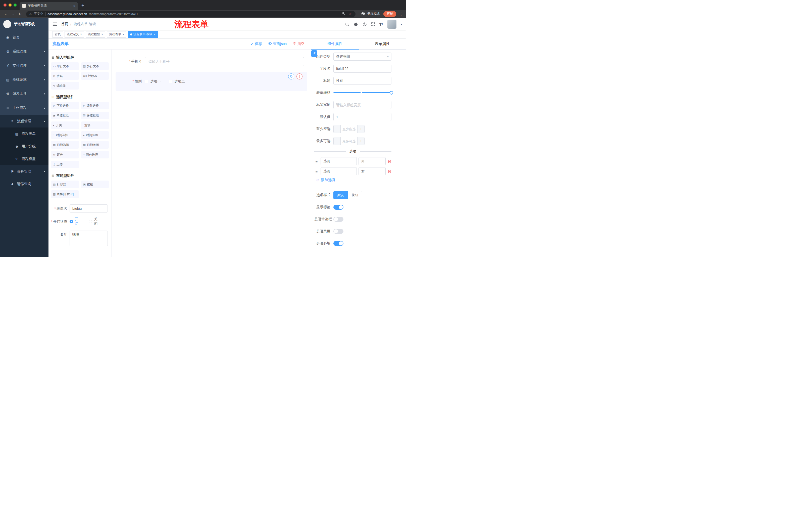 The width and height of the screenshot is (812, 514). What do you see at coordinates (65, 115) in the screenshot?
I see `palette-item-radio-group: ◉单选框组` at bounding box center [65, 115].